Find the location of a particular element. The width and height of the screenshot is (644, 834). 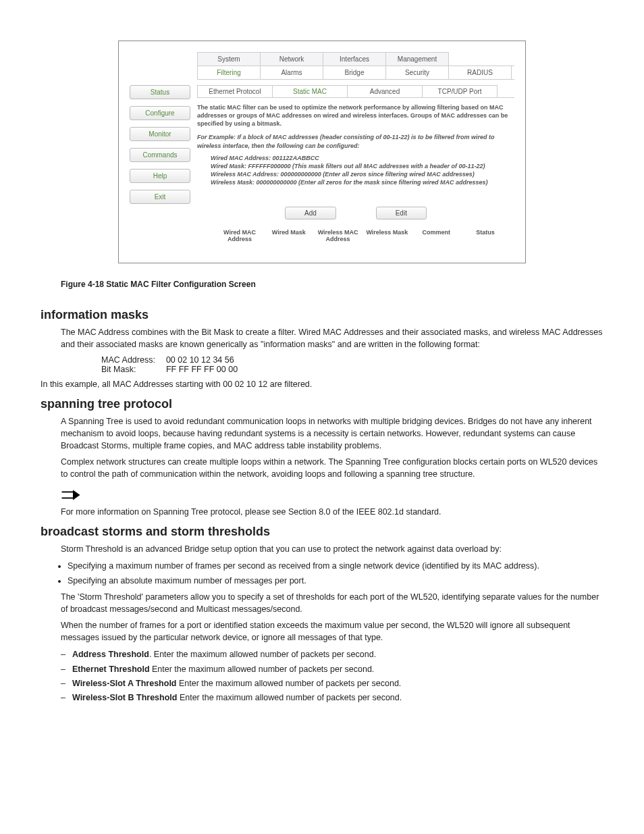

column-headers: Wired MAC Address Wired Mask Wireless MA… is located at coordinates (356, 236).